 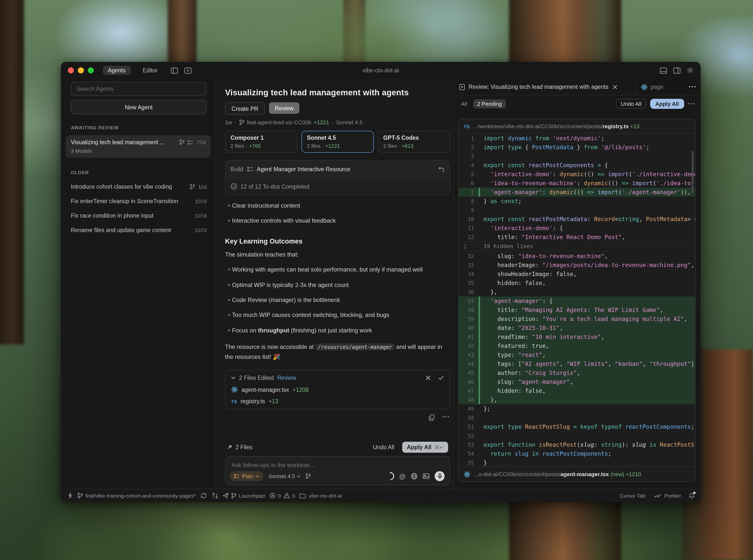 What do you see at coordinates (577, 237) in the screenshot?
I see `code-line: 12 title: "Interactive React Demo Post",` at bounding box center [577, 237].